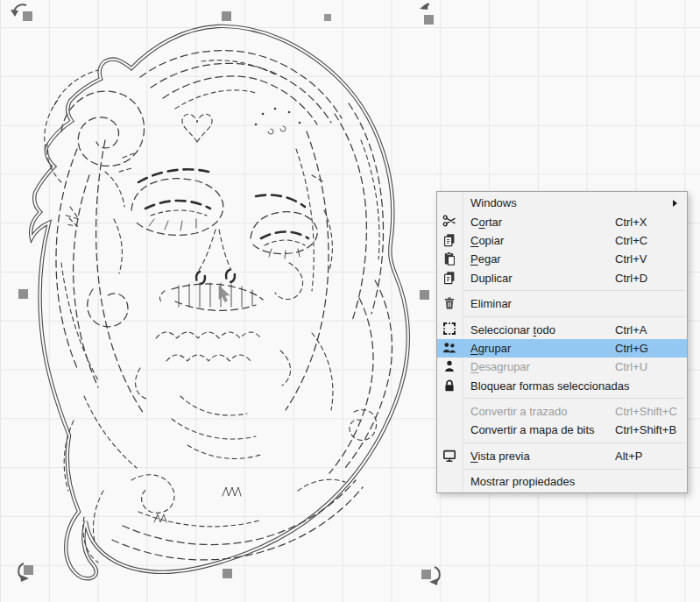  What do you see at coordinates (485, 259) in the screenshot?
I see `menu-item-label: Pegar` at bounding box center [485, 259].